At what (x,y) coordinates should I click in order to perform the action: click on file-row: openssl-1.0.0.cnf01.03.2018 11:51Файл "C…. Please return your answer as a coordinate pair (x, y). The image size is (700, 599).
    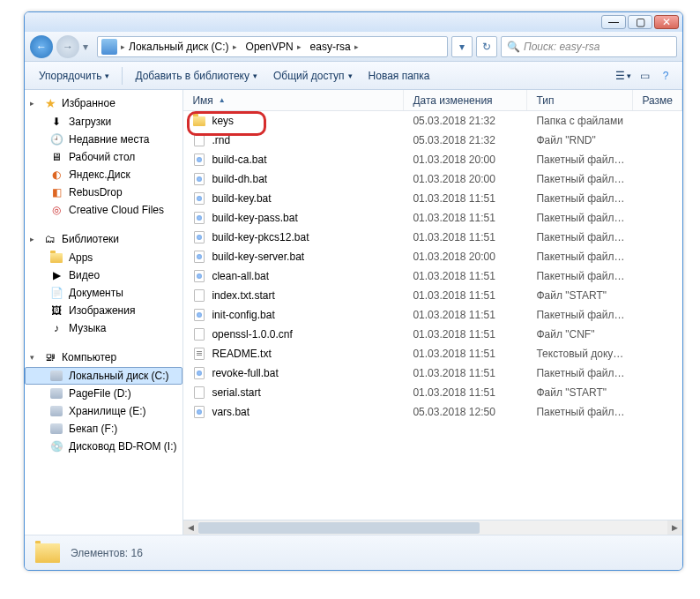
    Looking at the image, I should click on (433, 334).